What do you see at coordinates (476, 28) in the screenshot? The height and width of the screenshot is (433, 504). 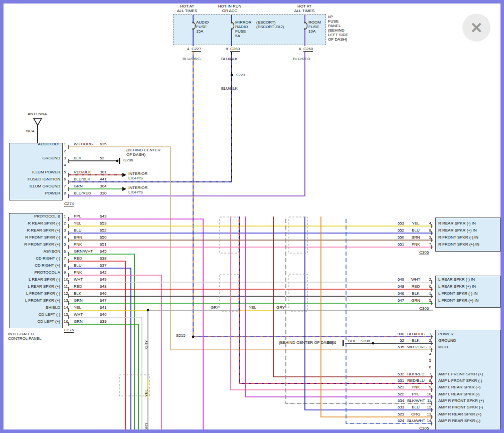 I see `close-icon: ✕` at bounding box center [476, 28].